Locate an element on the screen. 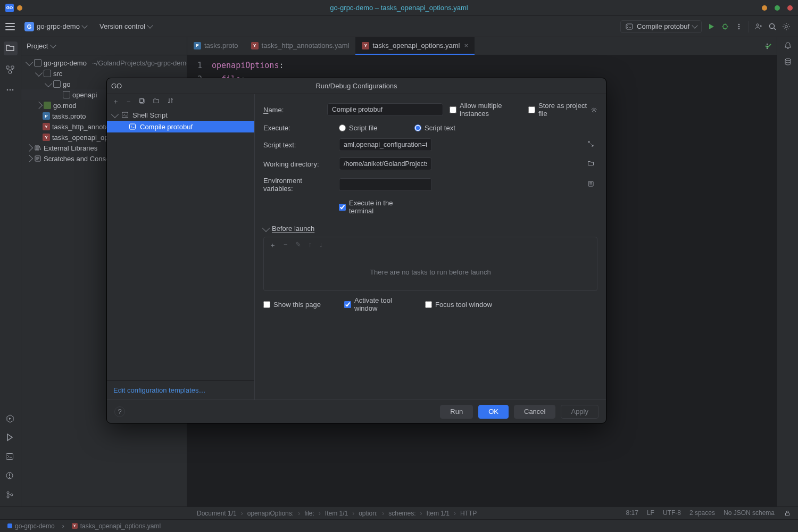  up-icon: ↑ is located at coordinates (311, 245).